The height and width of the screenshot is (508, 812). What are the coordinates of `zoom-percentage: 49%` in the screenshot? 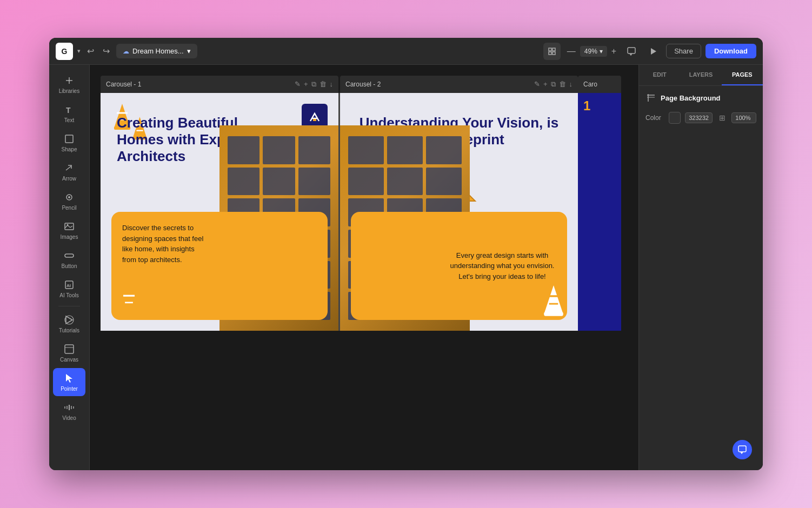 It's located at (591, 51).